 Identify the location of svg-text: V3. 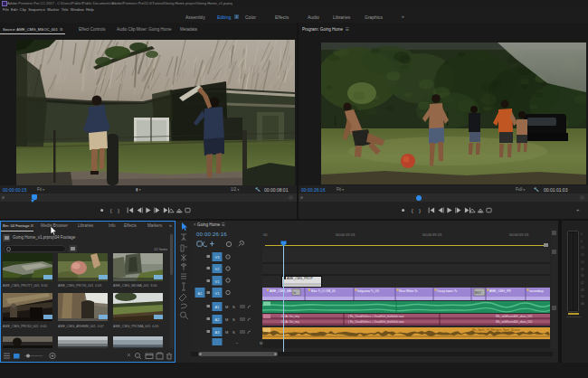
(218, 257).